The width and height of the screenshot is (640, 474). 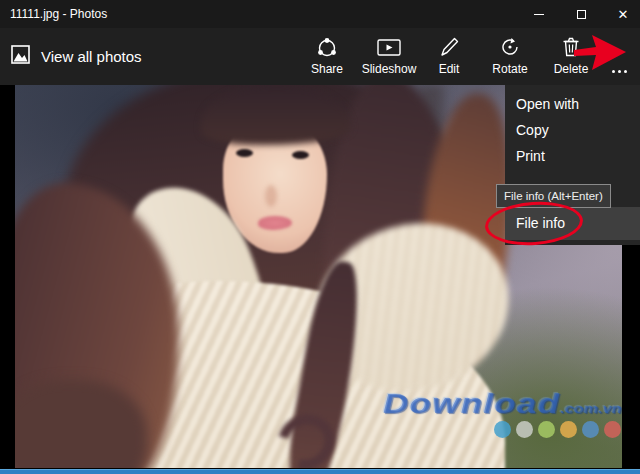 What do you see at coordinates (389, 47) in the screenshot?
I see `slideshow-icon` at bounding box center [389, 47].